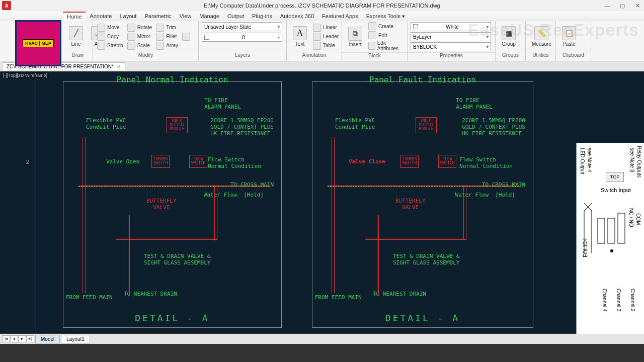  What do you see at coordinates (605, 300) in the screenshot?
I see `channel4-label: Channel 4` at bounding box center [605, 300].